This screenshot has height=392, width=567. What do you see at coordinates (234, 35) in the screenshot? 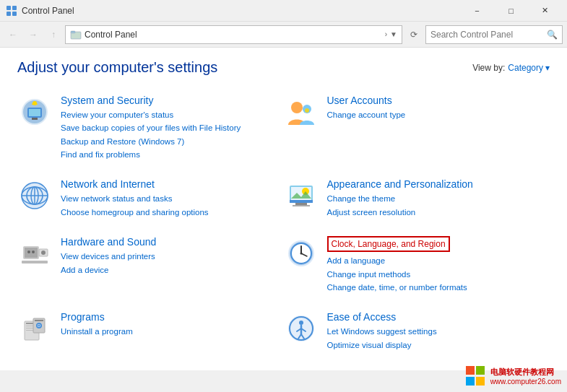
I see `address-field: Control Panel › ▼` at bounding box center [234, 35].